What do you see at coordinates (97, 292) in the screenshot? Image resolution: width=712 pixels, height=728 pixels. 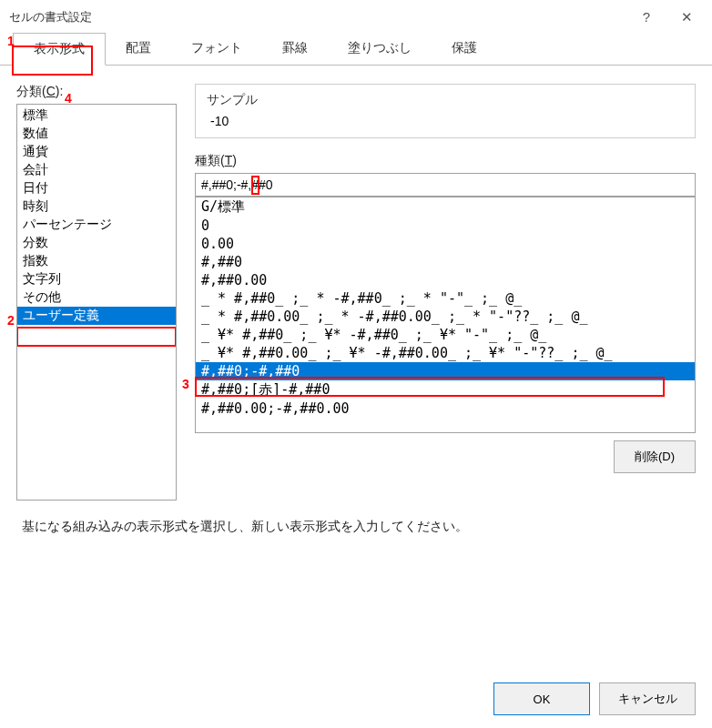 I see `category-panel: 分類(C): 2 標準 数値 通貨 会計 日付 時刻 パーセンテージ 分数 指数…` at bounding box center [97, 292].